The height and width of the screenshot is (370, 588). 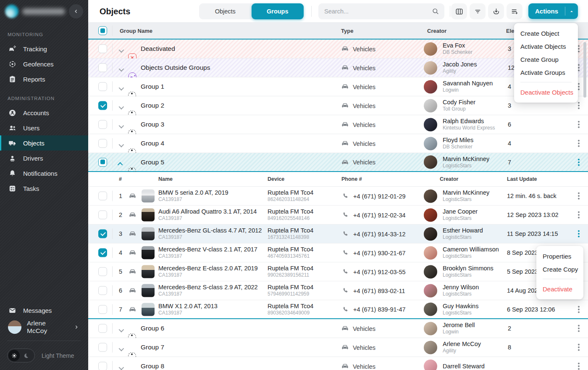 What do you see at coordinates (572, 11) in the screenshot?
I see `caret-up-icon` at bounding box center [572, 11].